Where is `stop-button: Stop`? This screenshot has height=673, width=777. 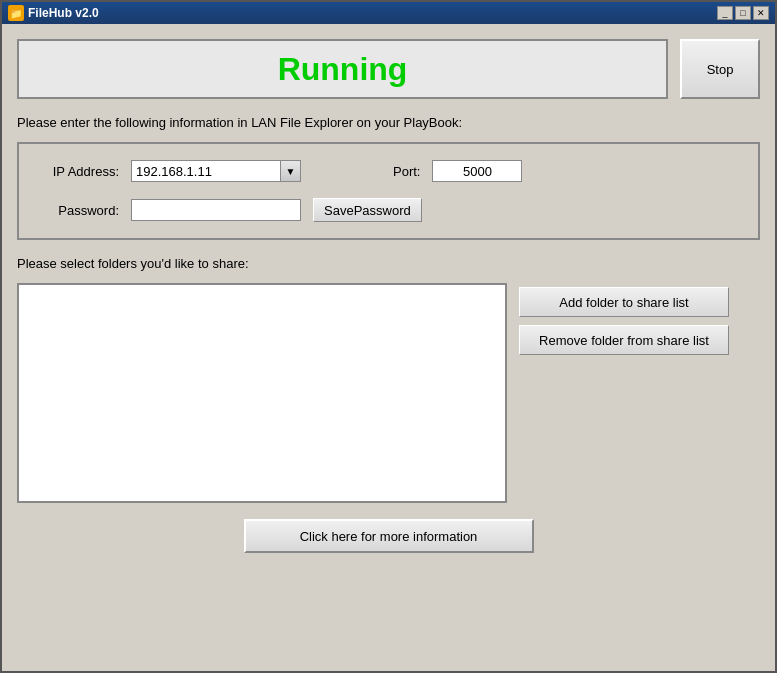
stop-button: Stop is located at coordinates (720, 69).